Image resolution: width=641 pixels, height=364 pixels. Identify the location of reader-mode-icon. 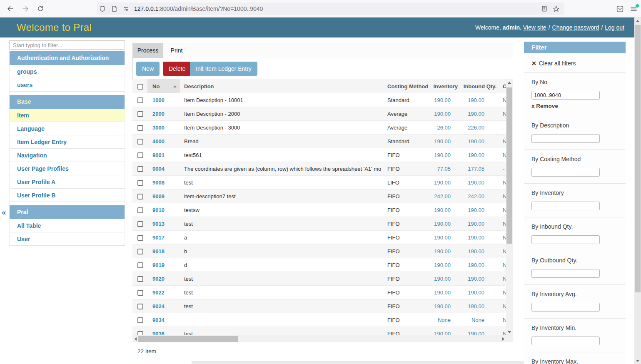
(544, 9).